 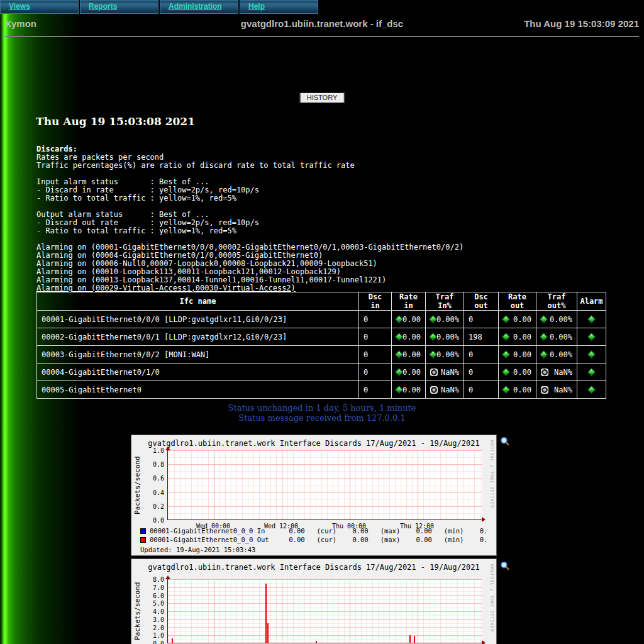 What do you see at coordinates (103, 6) in the screenshot?
I see `nav-link: Reports` at bounding box center [103, 6].